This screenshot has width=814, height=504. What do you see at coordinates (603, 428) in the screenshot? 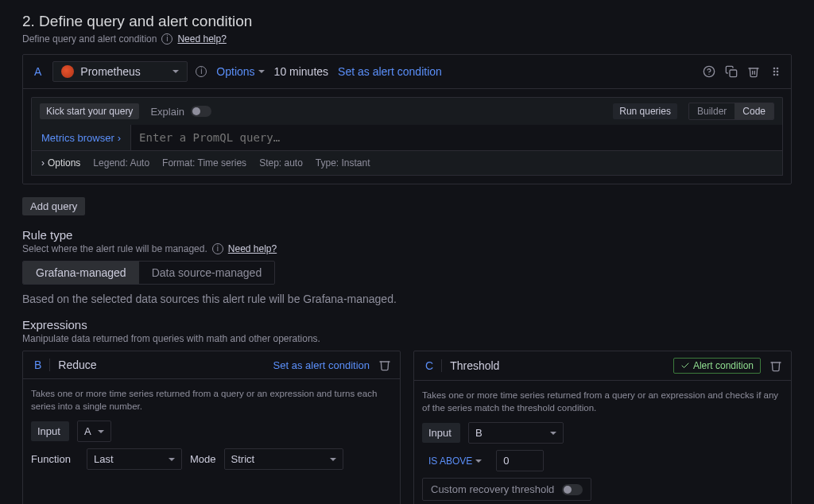
I see `threshold-card: C Threshold Alert condition Takes one or…` at bounding box center [603, 428].